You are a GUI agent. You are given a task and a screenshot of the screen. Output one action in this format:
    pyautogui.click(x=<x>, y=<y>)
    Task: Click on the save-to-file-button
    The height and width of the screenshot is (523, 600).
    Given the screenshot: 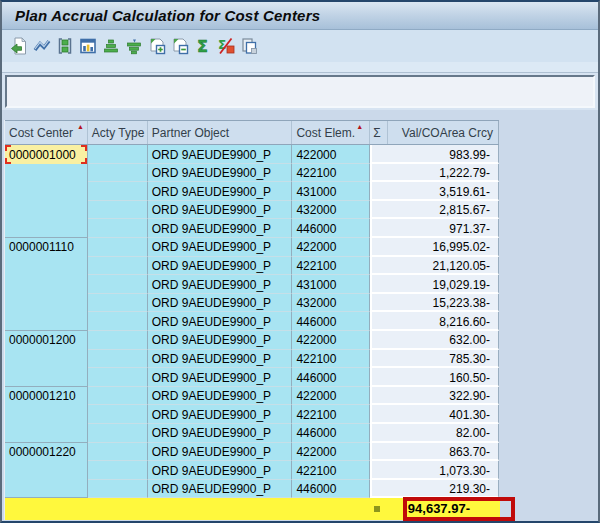 What is the action you would take?
    pyautogui.click(x=64, y=46)
    